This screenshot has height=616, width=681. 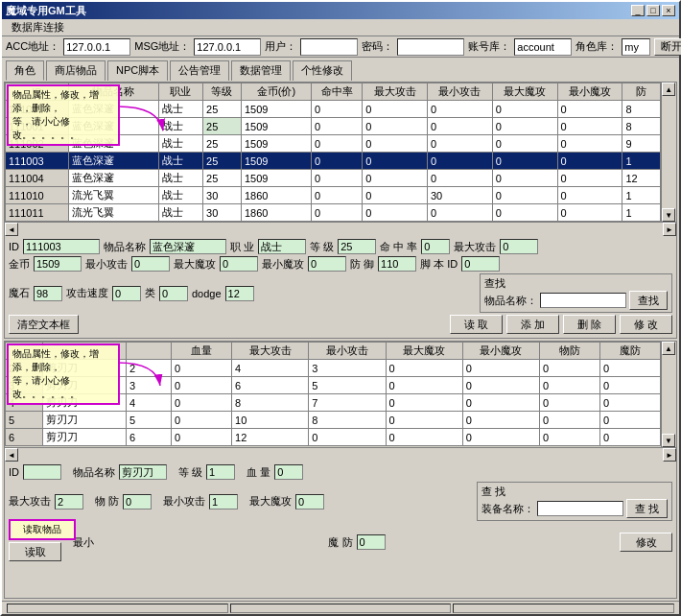 What do you see at coordinates (107, 501) in the screenshot?
I see `ldef-label: 物 防` at bounding box center [107, 501].